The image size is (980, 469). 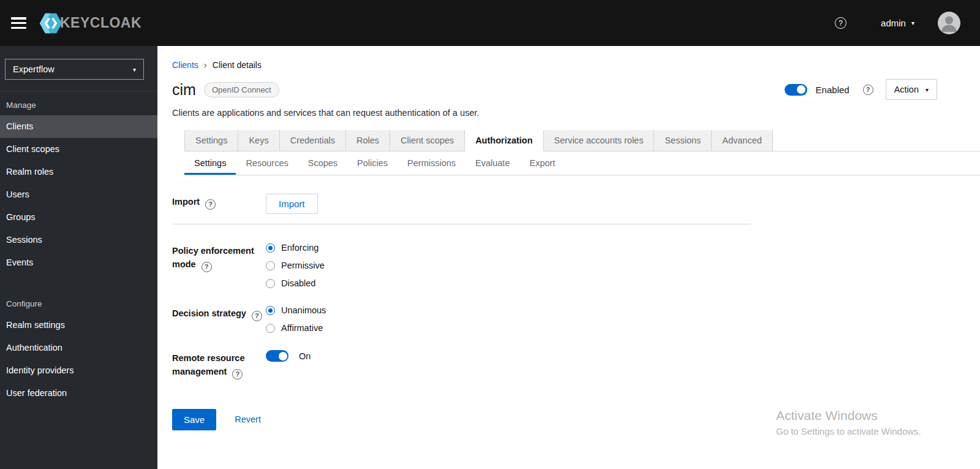 I want to click on sidebar-item-clients: Clients, so click(x=78, y=126).